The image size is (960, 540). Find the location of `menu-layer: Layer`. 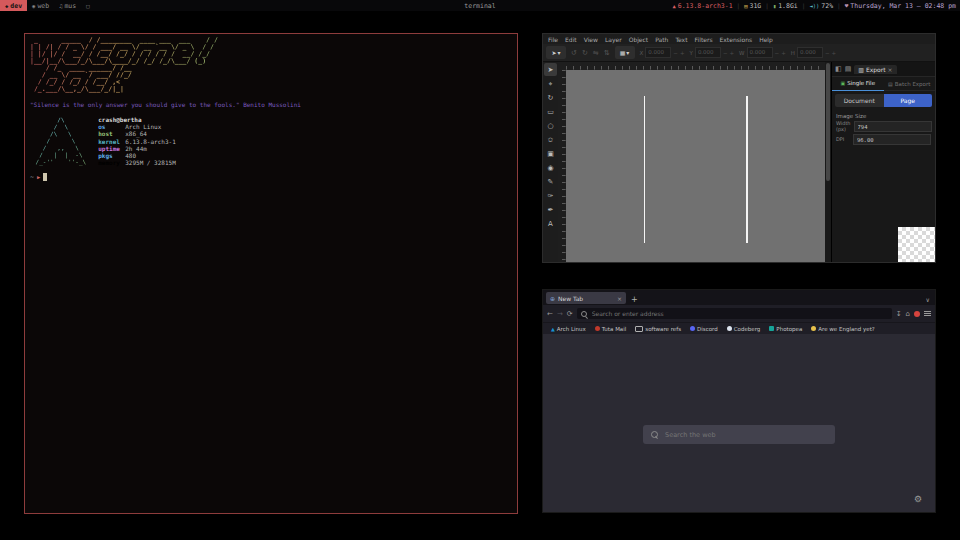

menu-layer: Layer is located at coordinates (614, 40).